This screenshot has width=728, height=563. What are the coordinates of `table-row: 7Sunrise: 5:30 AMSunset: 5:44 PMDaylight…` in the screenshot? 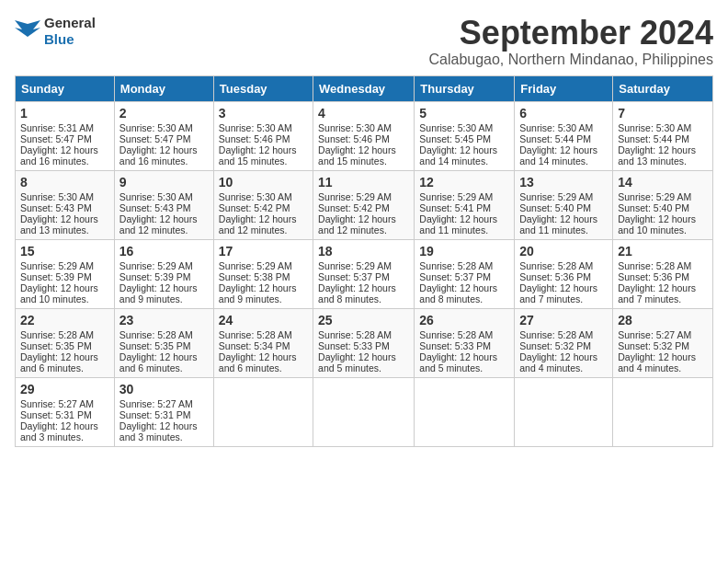 It's located at (664, 136).